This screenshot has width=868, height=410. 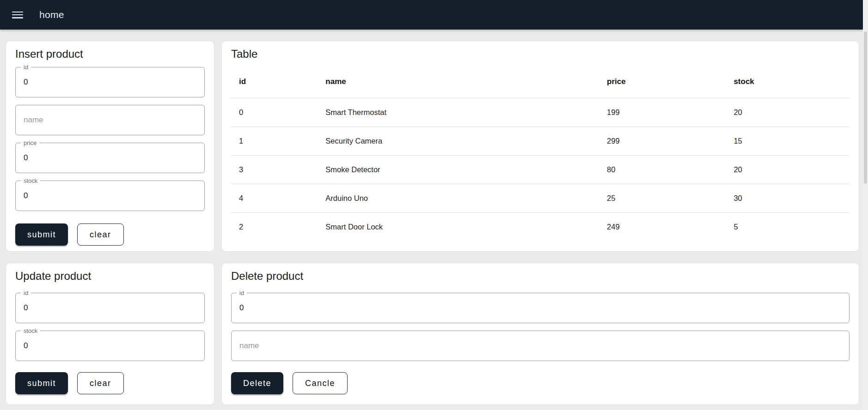 What do you see at coordinates (110, 158) in the screenshot?
I see `insert-price-input` at bounding box center [110, 158].